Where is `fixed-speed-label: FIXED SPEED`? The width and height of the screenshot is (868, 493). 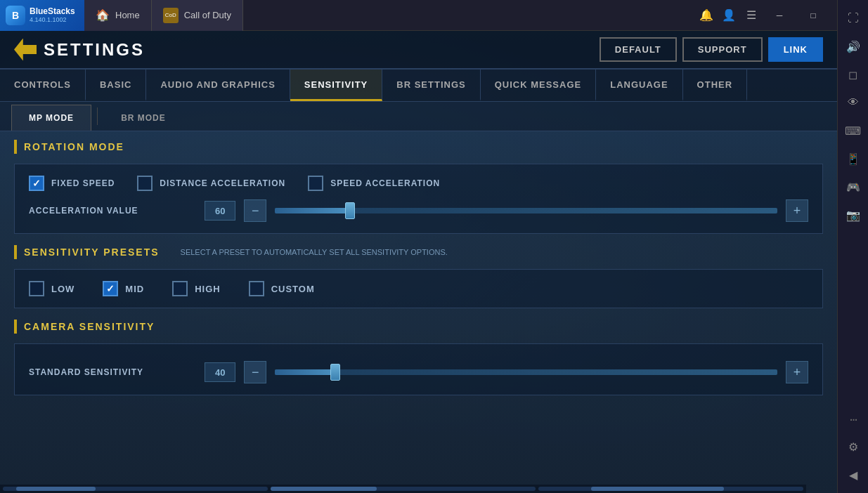
fixed-speed-label: FIXED SPEED is located at coordinates (83, 183).